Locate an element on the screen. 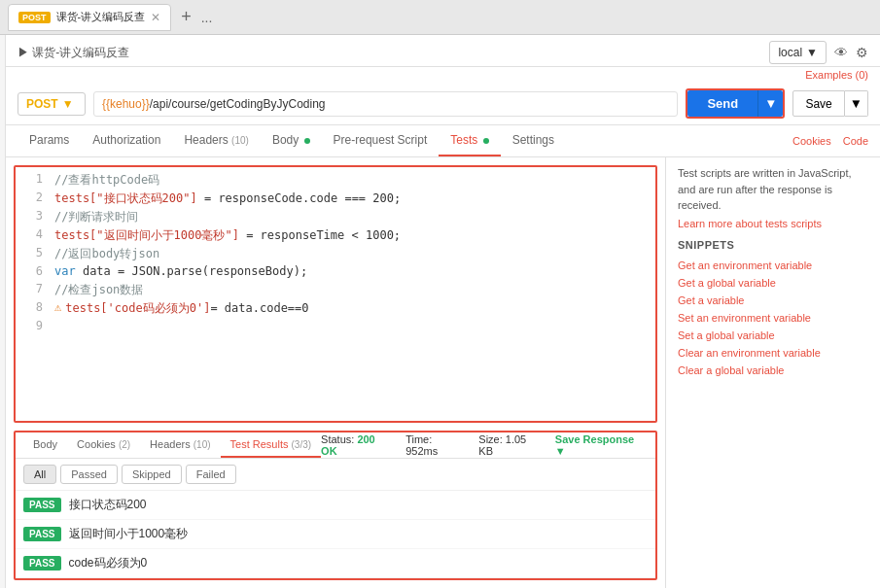 The image size is (880, 588). test-results-count: (3/3) is located at coordinates (301, 445).